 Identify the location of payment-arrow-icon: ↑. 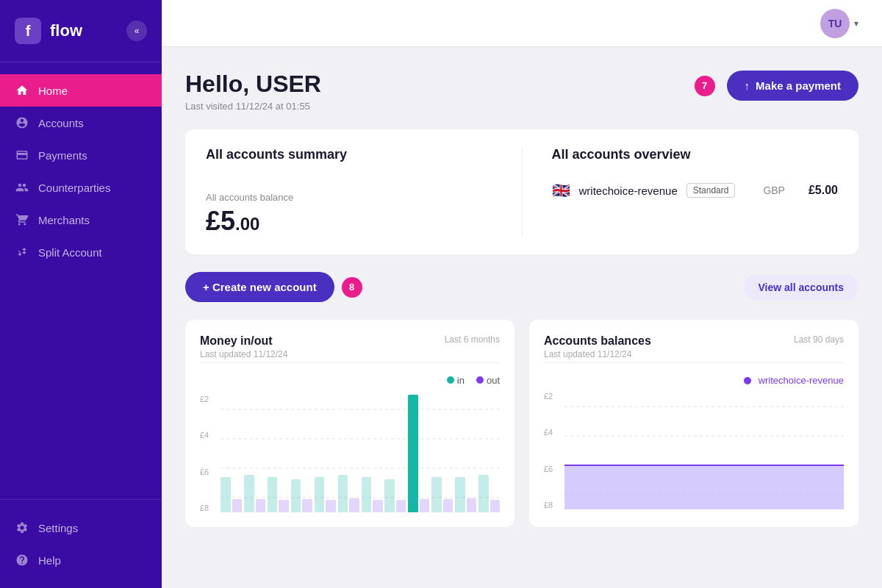
(747, 85).